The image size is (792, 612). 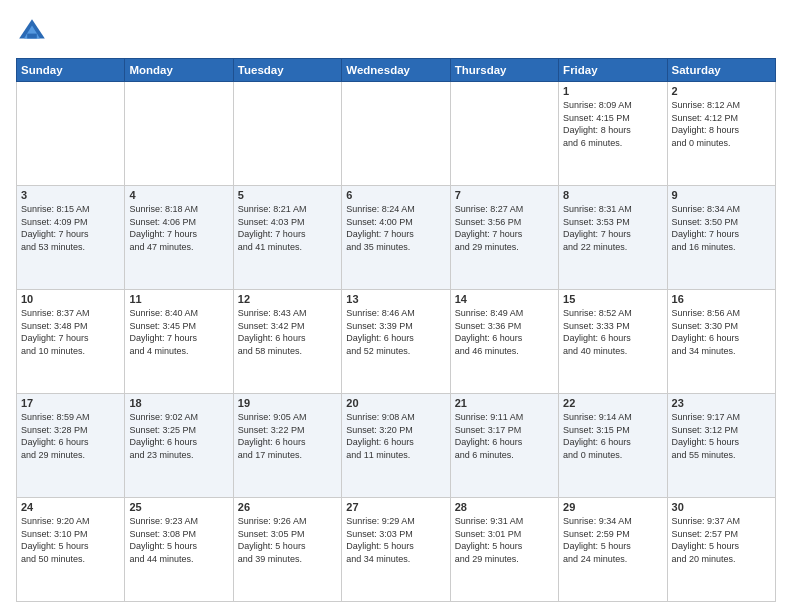 I want to click on day-number: 19, so click(x=288, y=403).